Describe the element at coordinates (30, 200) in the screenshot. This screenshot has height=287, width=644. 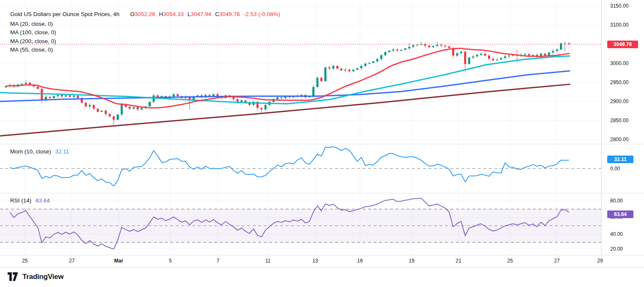
I see `rsi-legend: RSI (14)63.64` at that location.